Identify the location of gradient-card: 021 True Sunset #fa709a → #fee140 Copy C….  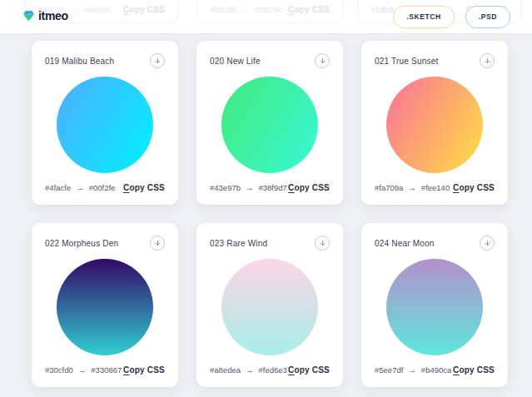
(435, 123).